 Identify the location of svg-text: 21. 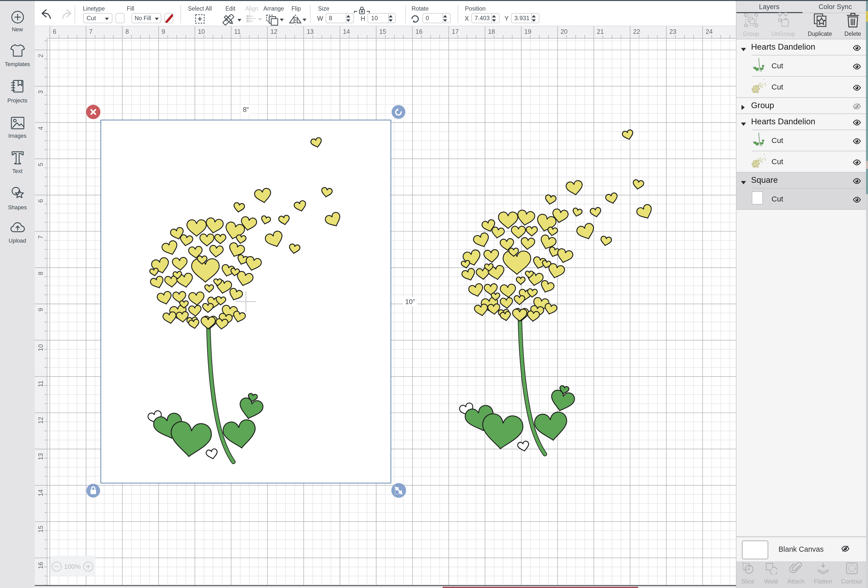
(601, 31).